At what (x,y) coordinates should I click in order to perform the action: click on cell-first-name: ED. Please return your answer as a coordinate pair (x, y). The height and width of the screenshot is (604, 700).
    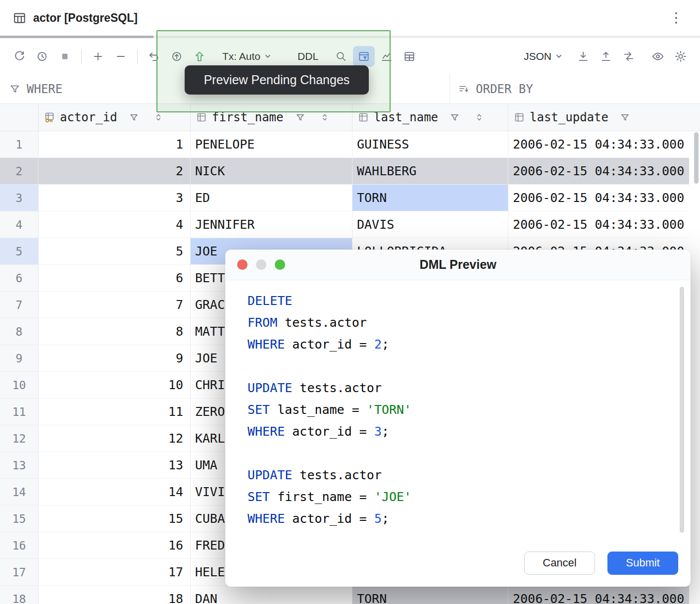
    Looking at the image, I should click on (271, 198).